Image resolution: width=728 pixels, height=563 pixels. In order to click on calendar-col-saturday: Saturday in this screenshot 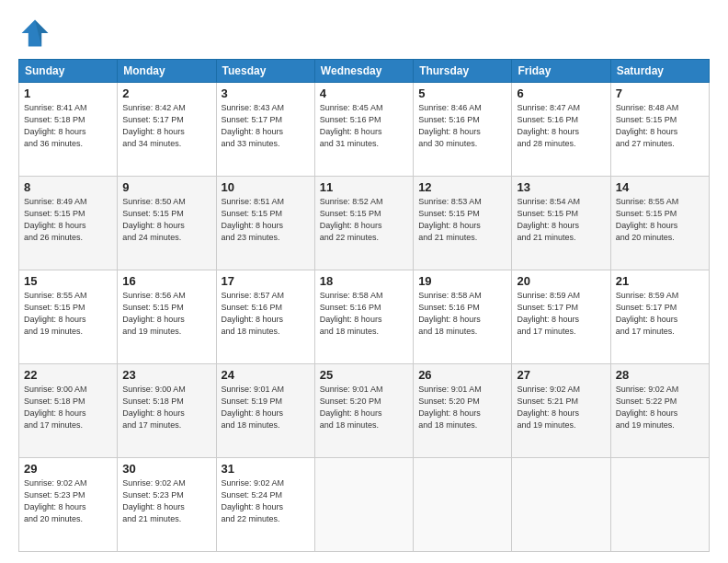, I will do `click(660, 72)`.